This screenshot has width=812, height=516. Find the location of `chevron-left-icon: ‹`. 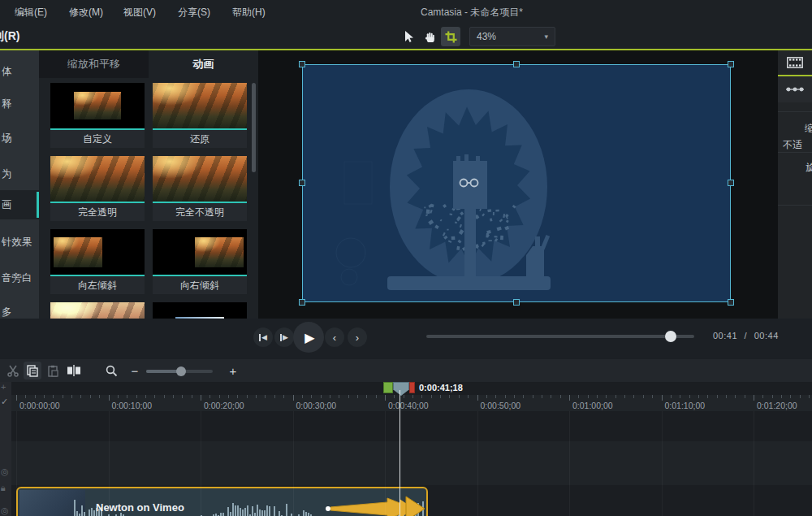

chevron-left-icon: ‹ is located at coordinates (335, 338).